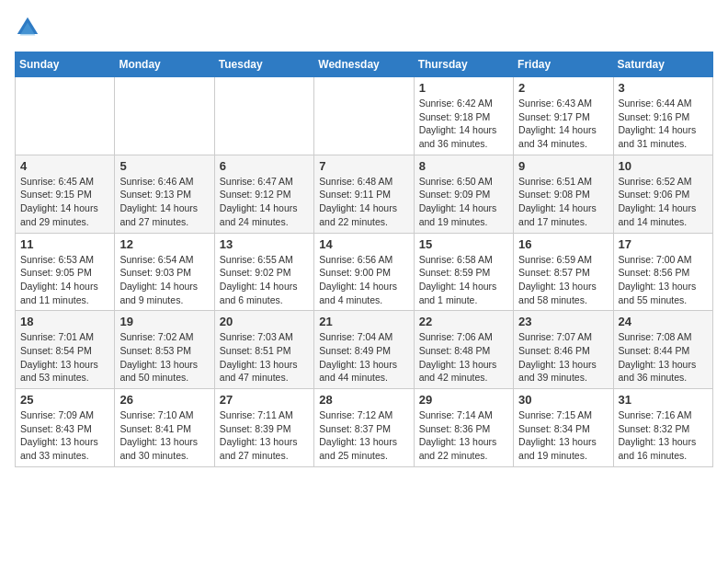 The width and height of the screenshot is (728, 563). Describe the element at coordinates (463, 166) in the screenshot. I see `day-number: 8` at that location.